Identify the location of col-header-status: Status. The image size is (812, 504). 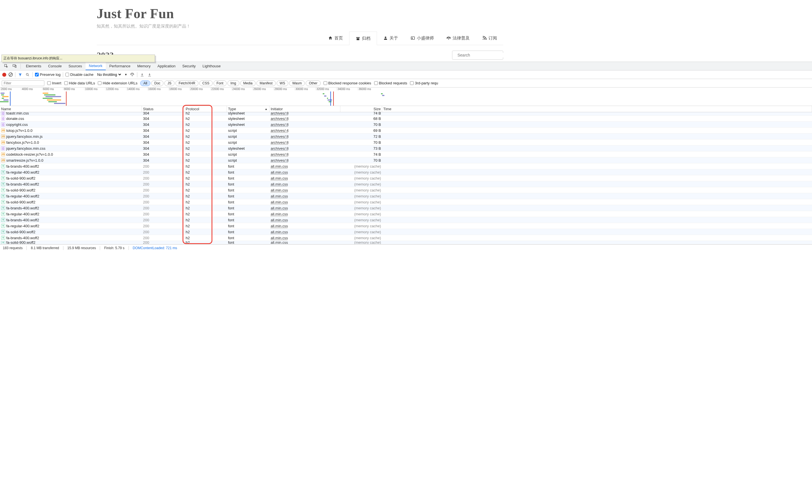
(163, 109).